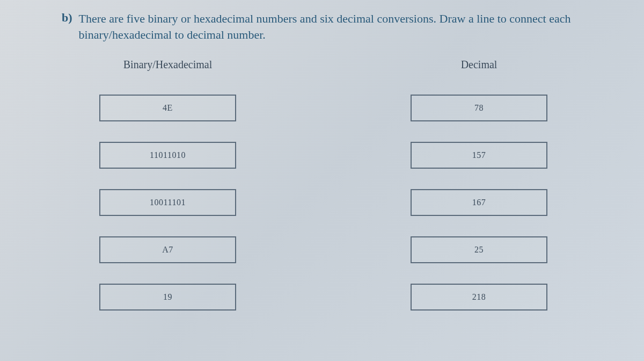 The width and height of the screenshot is (644, 361). I want to click on question-text: There are five binary or hexadecimal num…, so click(335, 27).